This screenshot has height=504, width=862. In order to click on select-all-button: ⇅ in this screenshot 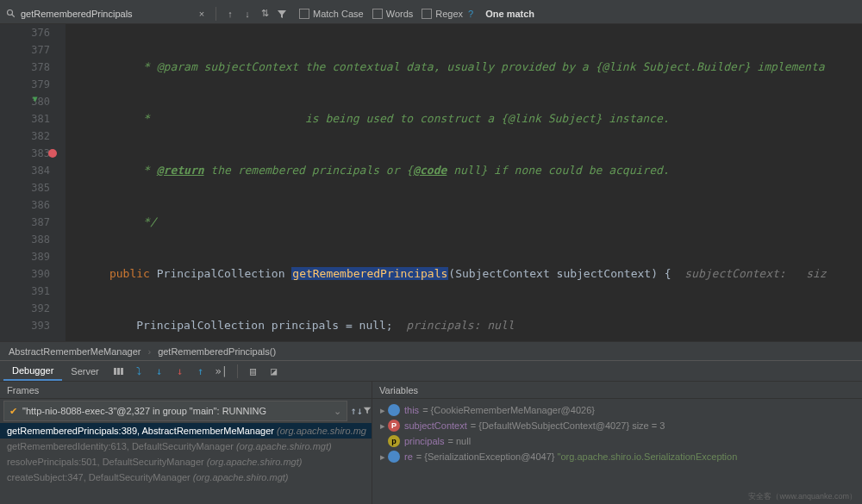, I will do `click(265, 14)`.